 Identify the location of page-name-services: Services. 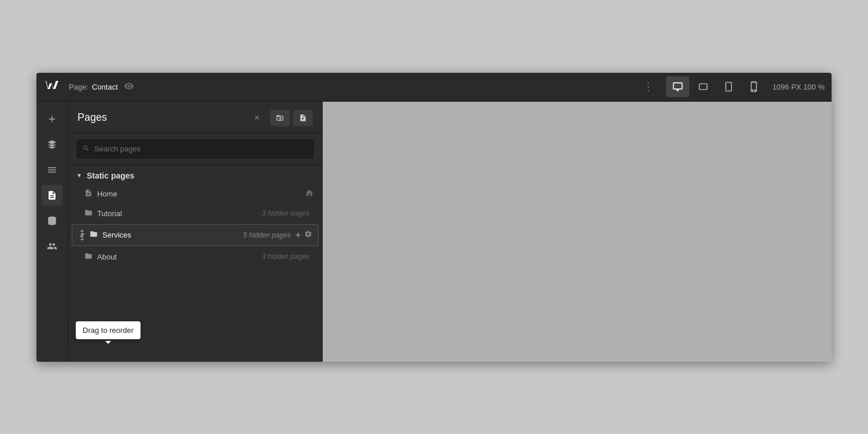
(149, 235).